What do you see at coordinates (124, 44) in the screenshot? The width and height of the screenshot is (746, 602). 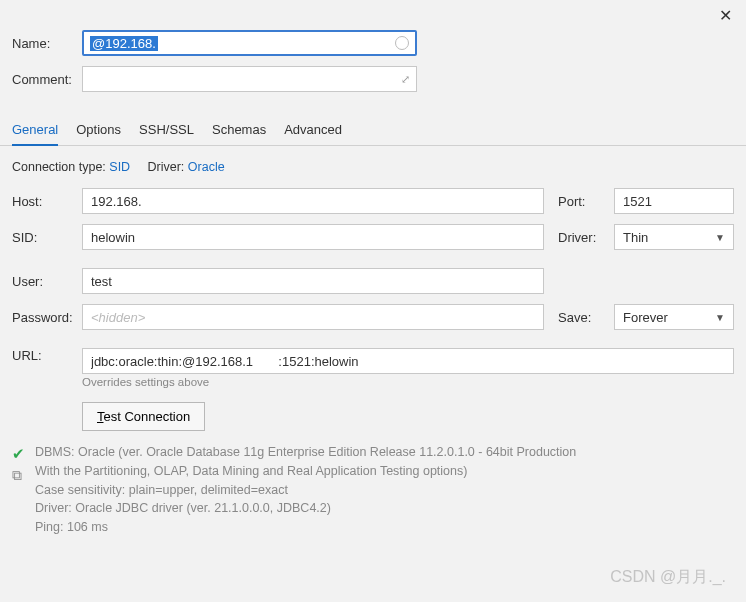 I see `name-input-value: @192.168.` at bounding box center [124, 44].